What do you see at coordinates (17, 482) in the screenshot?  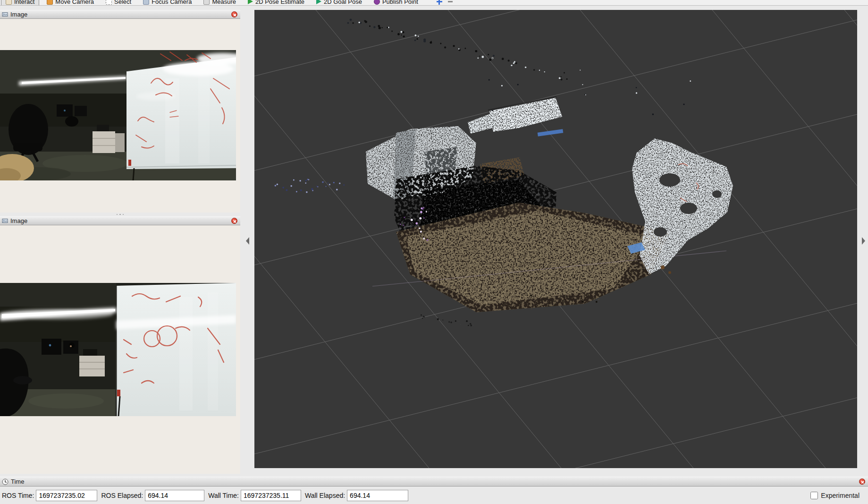 I see `panel-title: Time` at bounding box center [17, 482].